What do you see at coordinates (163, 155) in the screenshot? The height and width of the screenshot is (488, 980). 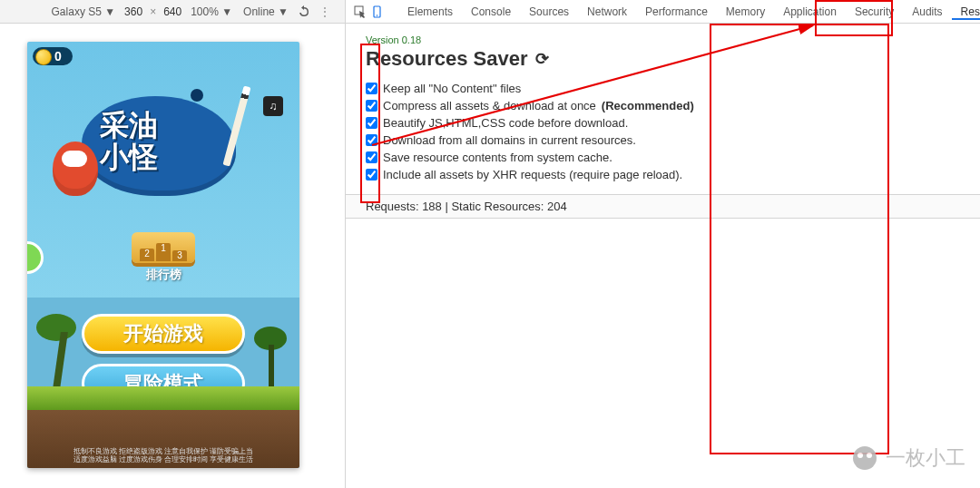 I see `game-logo: 采油小怪` at bounding box center [163, 155].